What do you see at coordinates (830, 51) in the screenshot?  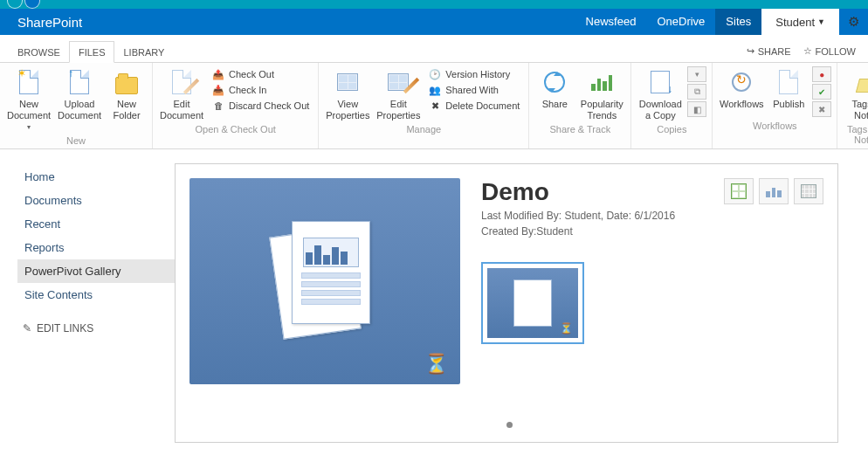 I see `page-follow: ☆ FOLLOW` at bounding box center [830, 51].